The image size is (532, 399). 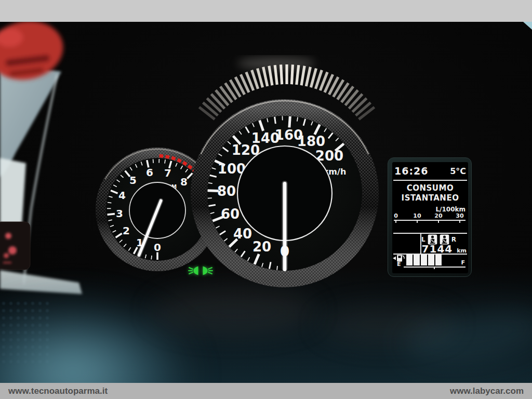 I want to click on display-title-line2: ISTANTANEO, so click(x=430, y=198).